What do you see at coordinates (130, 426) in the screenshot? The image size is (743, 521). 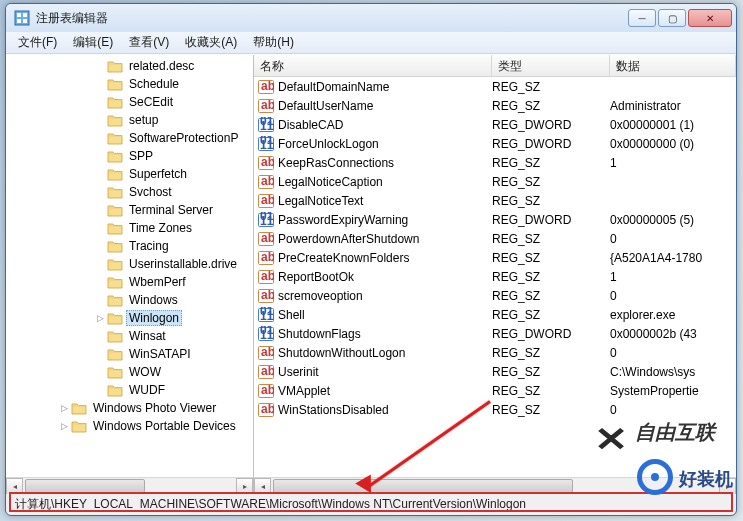 I see `tree-item: ▷Windows Portable Devices` at bounding box center [130, 426].